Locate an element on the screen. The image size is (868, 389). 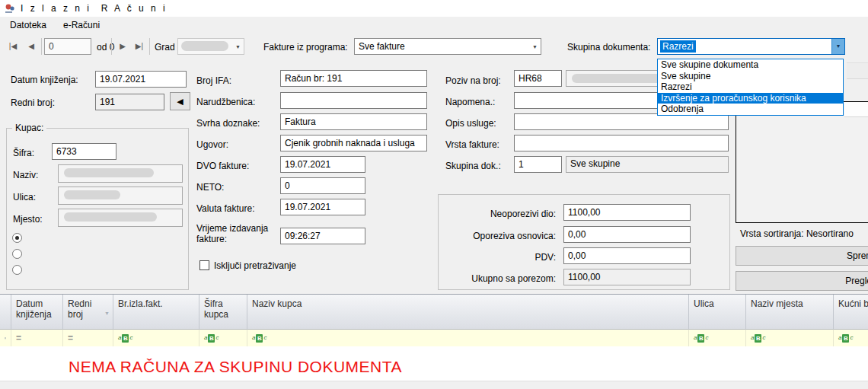
broj-ifa-input is located at coordinates (353, 78).